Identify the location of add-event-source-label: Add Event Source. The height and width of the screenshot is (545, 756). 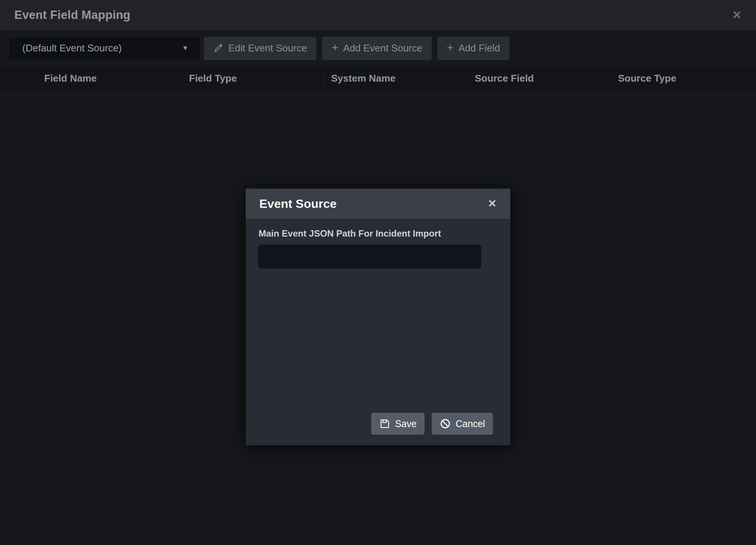
(383, 48).